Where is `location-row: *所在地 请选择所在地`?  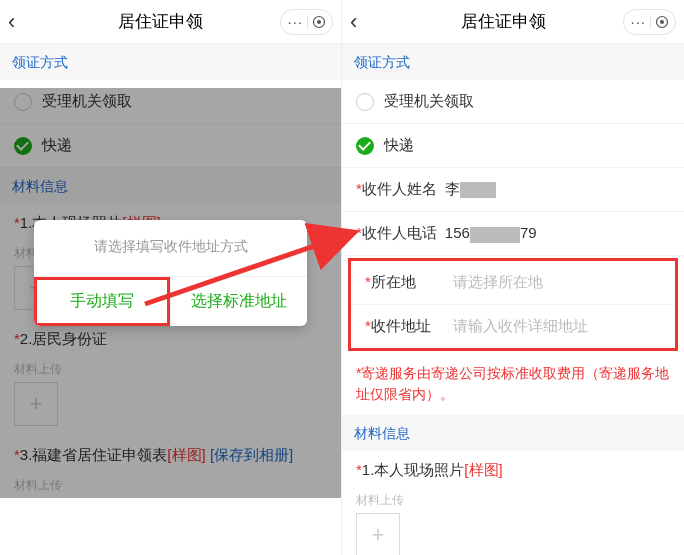
location-row: *所在地 请选择所在地 is located at coordinates (513, 283).